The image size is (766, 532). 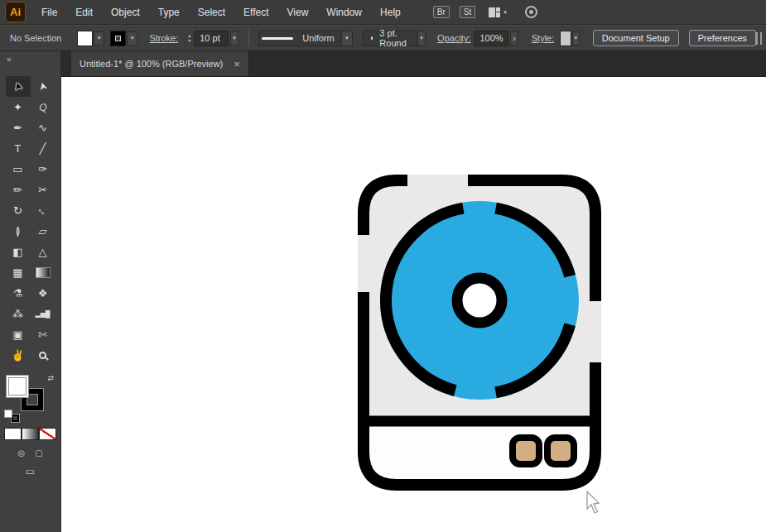 I want to click on menu-help: Help, so click(x=391, y=12).